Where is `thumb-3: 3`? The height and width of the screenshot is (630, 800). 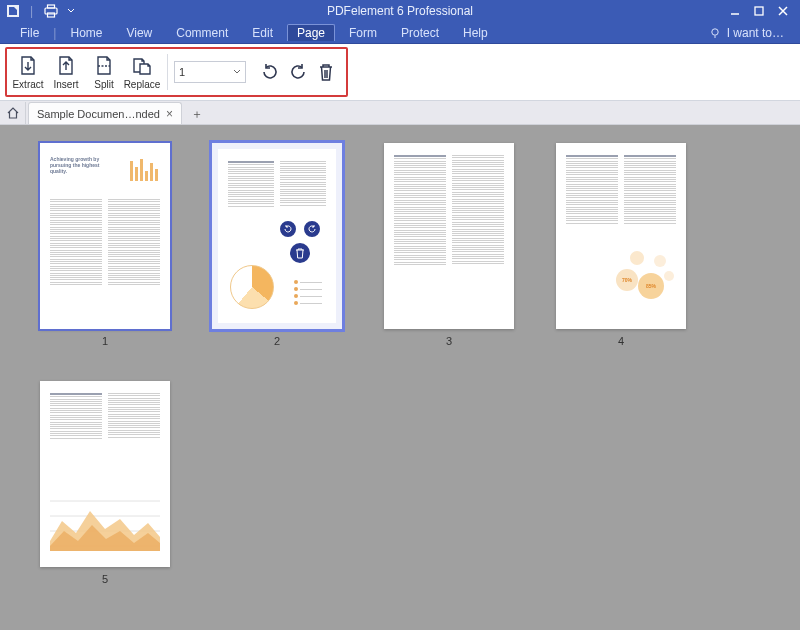
thumb-3: 3 is located at coordinates (449, 245).